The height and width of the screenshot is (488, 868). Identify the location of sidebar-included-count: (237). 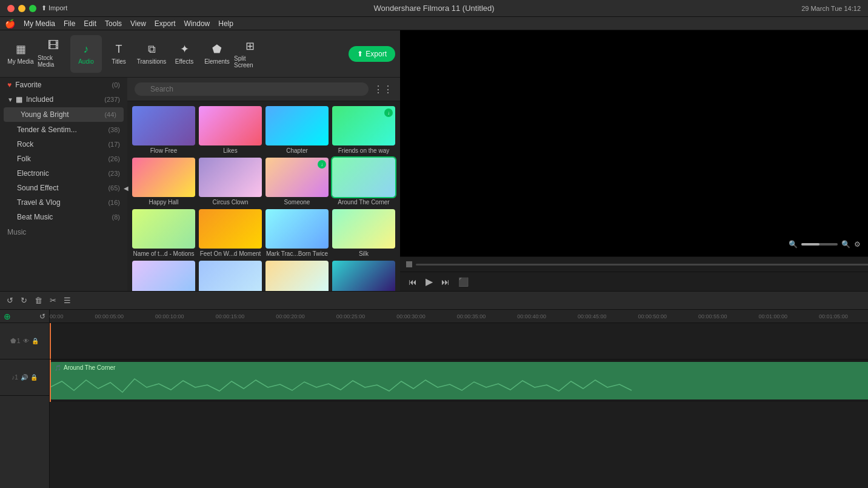
(112, 99).